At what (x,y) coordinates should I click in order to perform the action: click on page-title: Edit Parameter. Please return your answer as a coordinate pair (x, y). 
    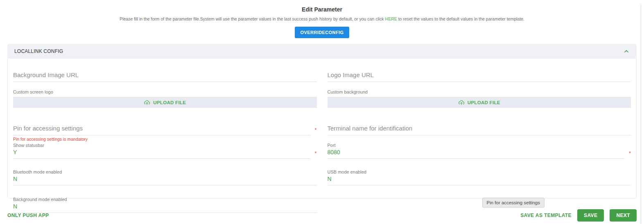
    Looking at the image, I should click on (322, 9).